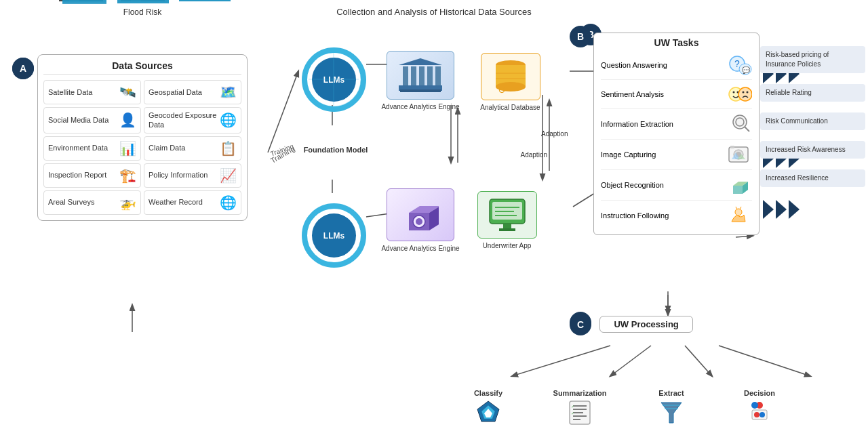 This screenshot has height=431, width=868. What do you see at coordinates (228, 176) in the screenshot?
I see `ds-policy-icon: 📈` at bounding box center [228, 176].